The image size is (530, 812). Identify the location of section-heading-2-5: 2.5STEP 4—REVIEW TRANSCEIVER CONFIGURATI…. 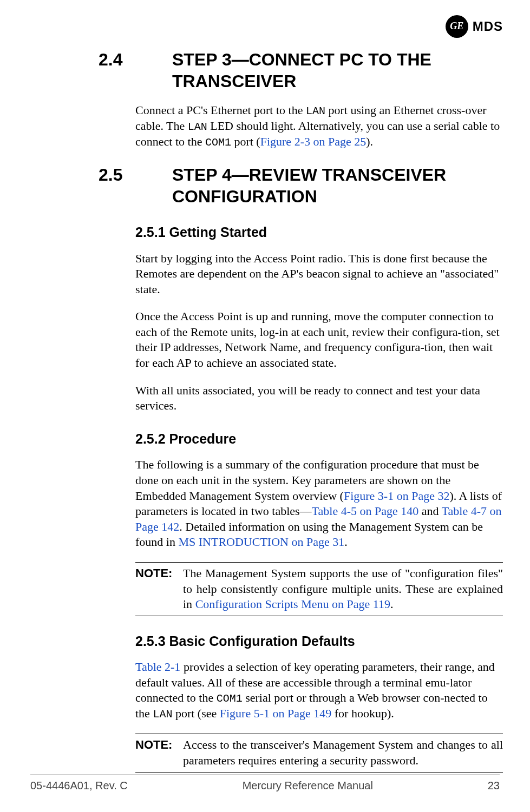
(319, 186).